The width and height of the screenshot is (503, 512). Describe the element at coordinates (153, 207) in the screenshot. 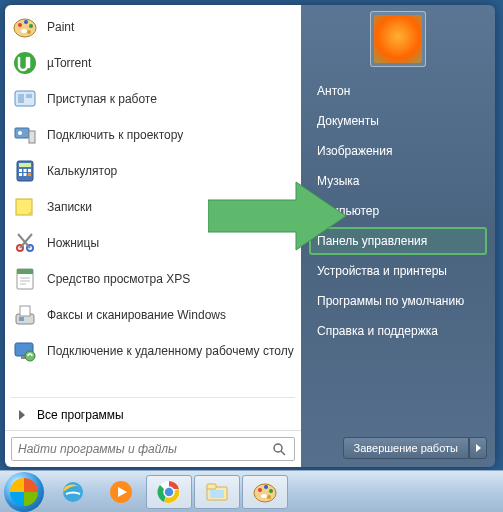

I see `program-item-sticky-notes: Записки` at that location.